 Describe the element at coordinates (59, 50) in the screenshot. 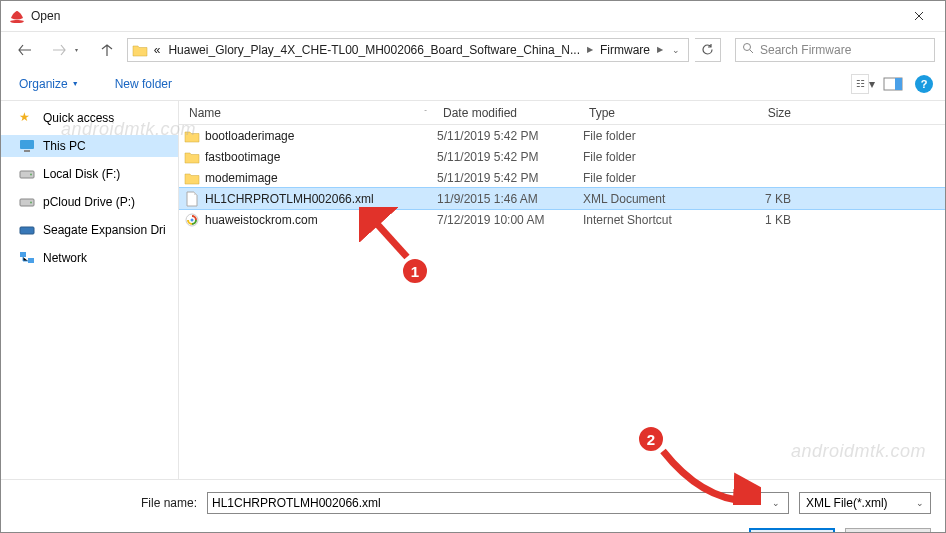

I see `arrow-right-icon` at that location.